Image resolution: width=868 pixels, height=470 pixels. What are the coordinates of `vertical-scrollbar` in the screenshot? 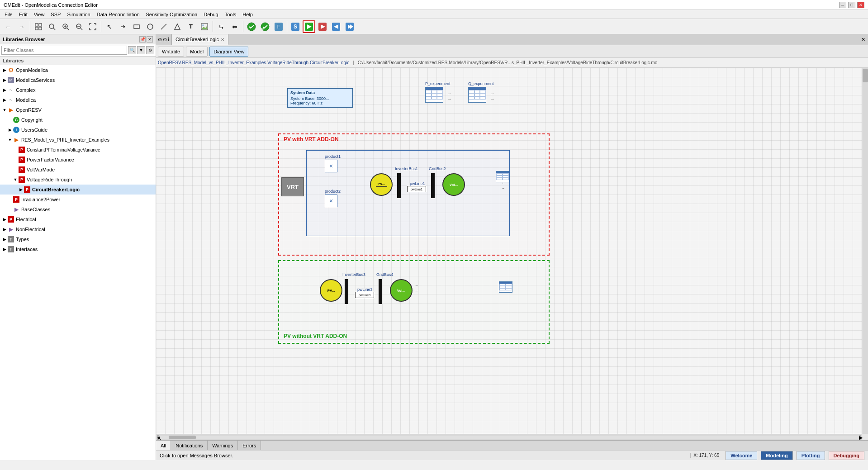 It's located at (865, 251).